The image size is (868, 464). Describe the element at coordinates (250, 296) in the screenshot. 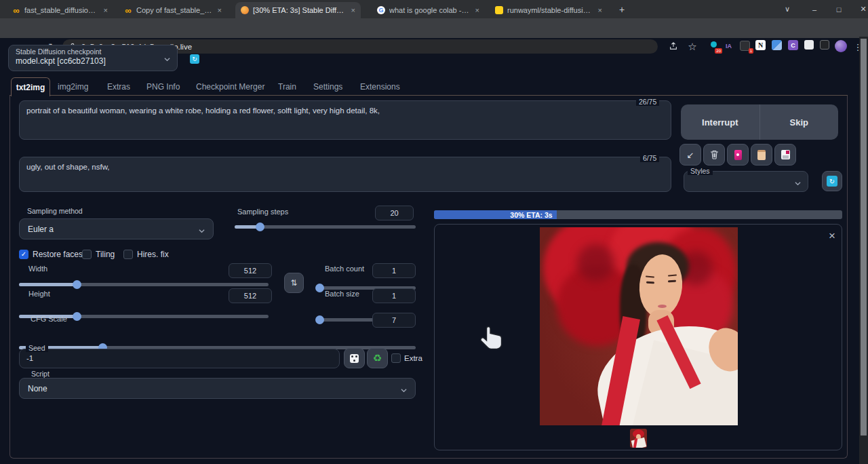

I see `height-input: 512` at that location.